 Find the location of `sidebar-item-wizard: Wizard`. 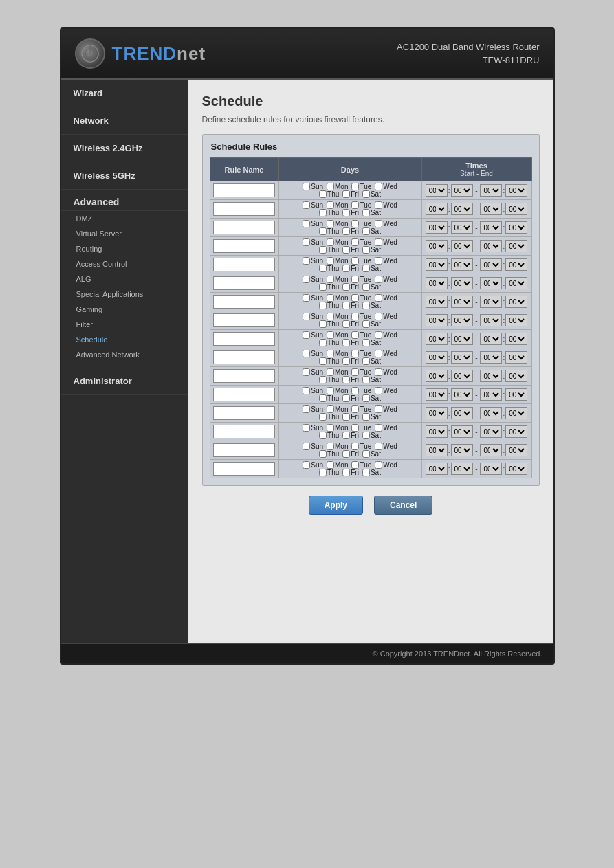

sidebar-item-wizard: Wizard is located at coordinates (125, 93).